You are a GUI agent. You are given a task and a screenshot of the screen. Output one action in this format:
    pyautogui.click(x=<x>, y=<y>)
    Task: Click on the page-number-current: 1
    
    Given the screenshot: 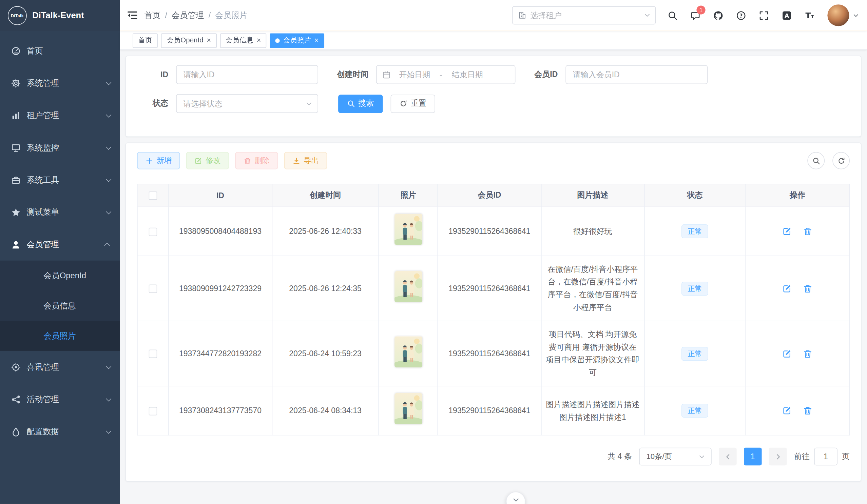 What is the action you would take?
    pyautogui.click(x=753, y=457)
    